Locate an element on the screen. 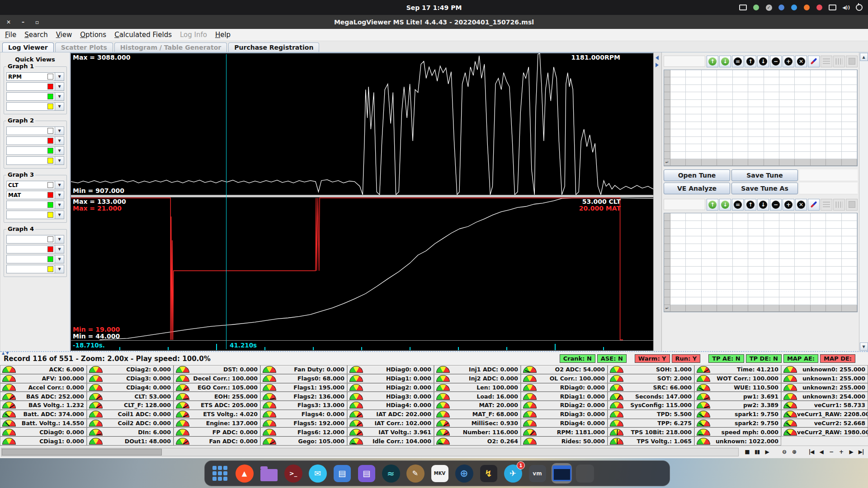  pause-button: ▮▮ is located at coordinates (757, 452).